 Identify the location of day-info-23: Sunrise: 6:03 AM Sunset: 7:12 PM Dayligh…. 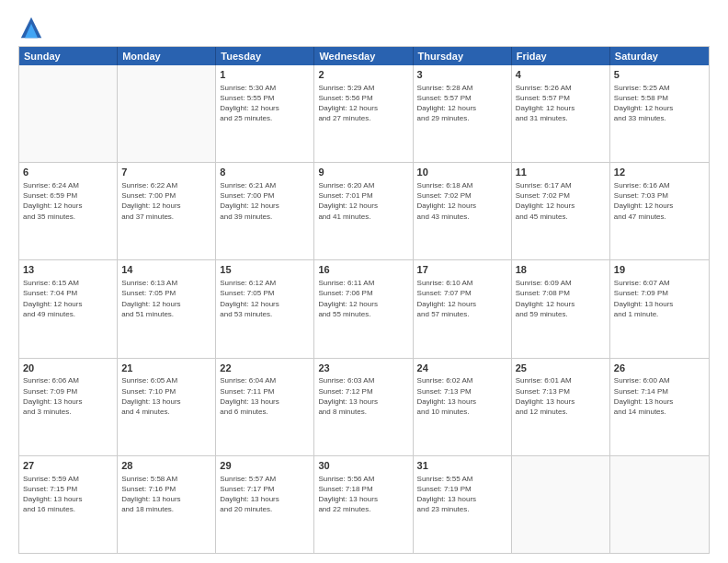
(363, 396).